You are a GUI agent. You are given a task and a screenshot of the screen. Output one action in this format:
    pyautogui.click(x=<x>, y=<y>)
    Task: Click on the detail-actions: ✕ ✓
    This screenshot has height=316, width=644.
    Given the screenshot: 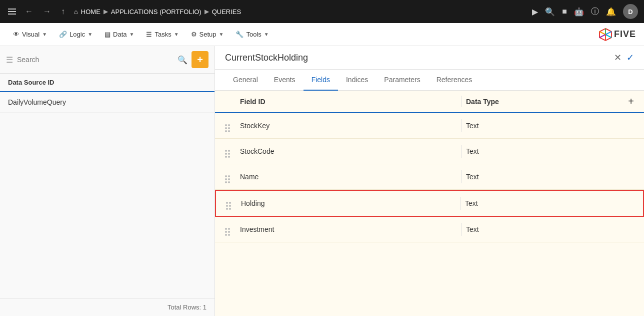 What is the action you would take?
    pyautogui.click(x=624, y=58)
    